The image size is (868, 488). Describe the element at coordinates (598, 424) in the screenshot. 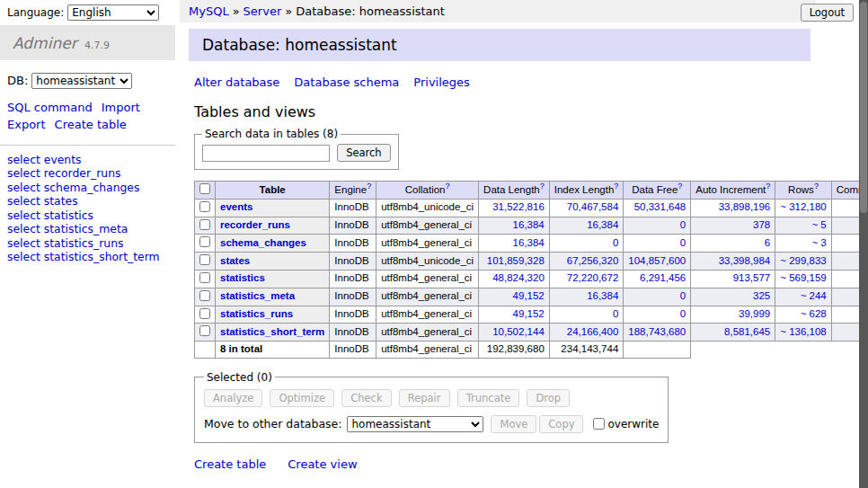

I see `overwrite-checkbox` at that location.